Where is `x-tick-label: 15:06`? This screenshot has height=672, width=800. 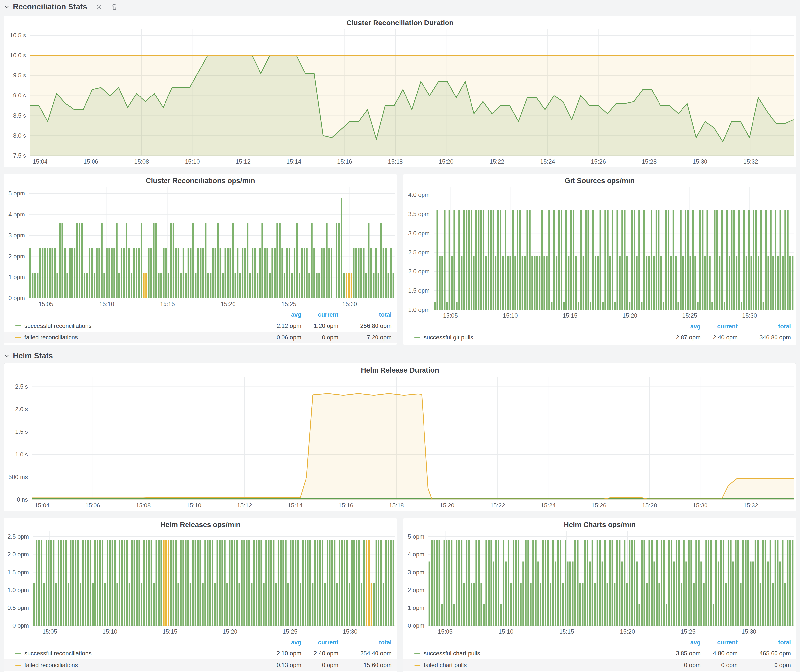 x-tick-label: 15:06 is located at coordinates (91, 162).